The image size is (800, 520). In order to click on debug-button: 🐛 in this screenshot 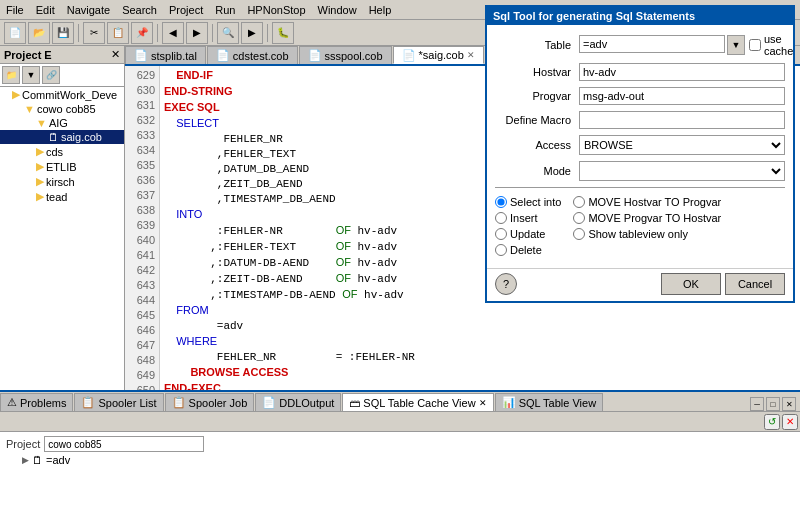, I will do `click(283, 33)`.